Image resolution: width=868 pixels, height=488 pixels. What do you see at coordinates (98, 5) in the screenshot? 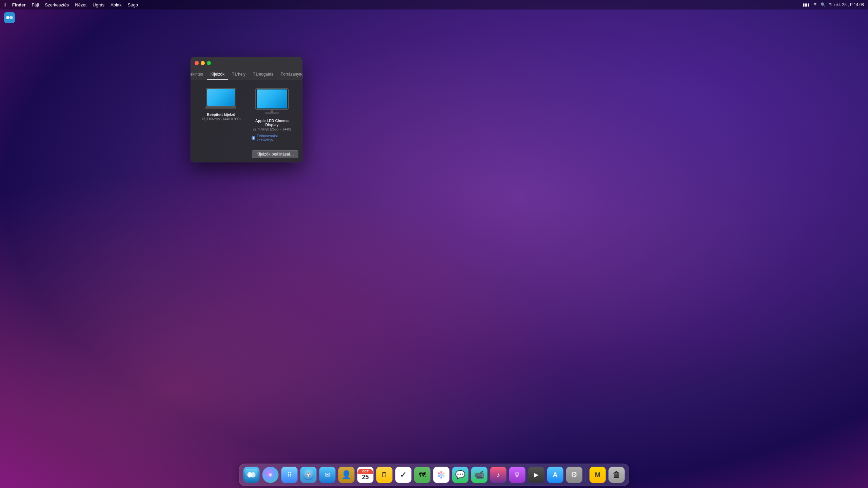
I see `menu-ugras: Ugrás` at bounding box center [98, 5].